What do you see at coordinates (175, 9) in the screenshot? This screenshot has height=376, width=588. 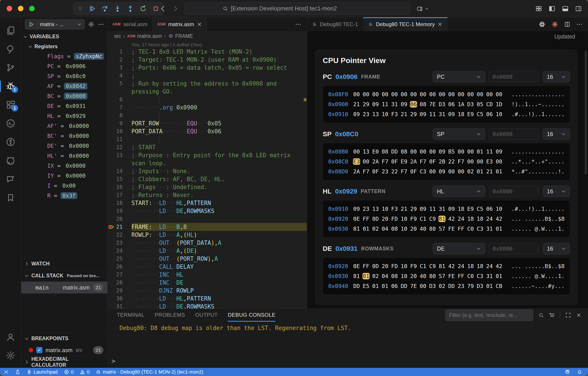 I see `forward-icon` at bounding box center [175, 9].